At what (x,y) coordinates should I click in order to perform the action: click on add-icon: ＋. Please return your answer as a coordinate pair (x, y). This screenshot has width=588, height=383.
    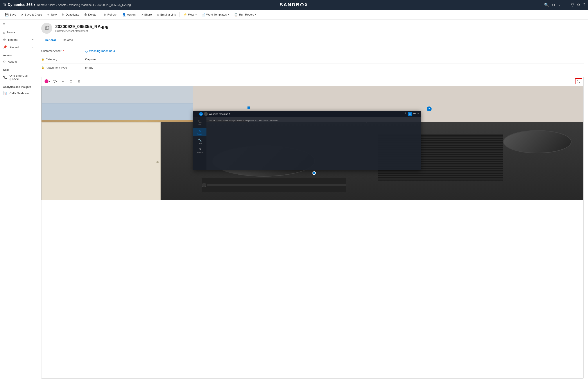
    Looking at the image, I should click on (566, 5).